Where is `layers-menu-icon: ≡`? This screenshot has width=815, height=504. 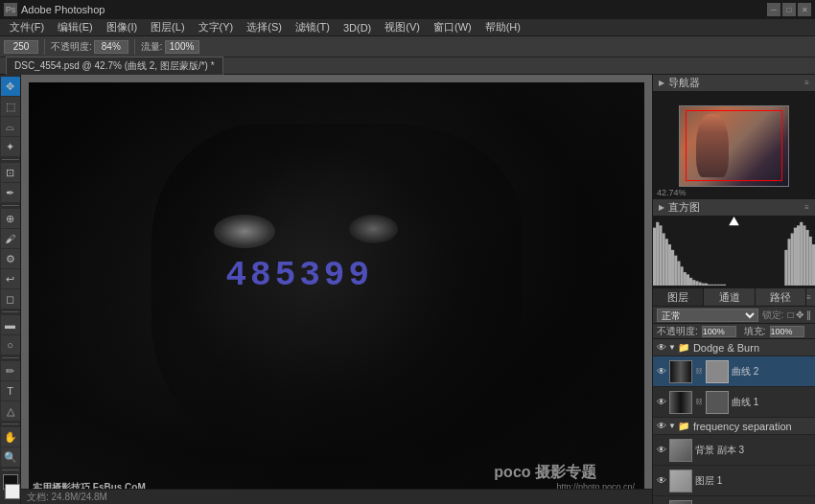 layers-menu-icon: ≡ is located at coordinates (809, 297).